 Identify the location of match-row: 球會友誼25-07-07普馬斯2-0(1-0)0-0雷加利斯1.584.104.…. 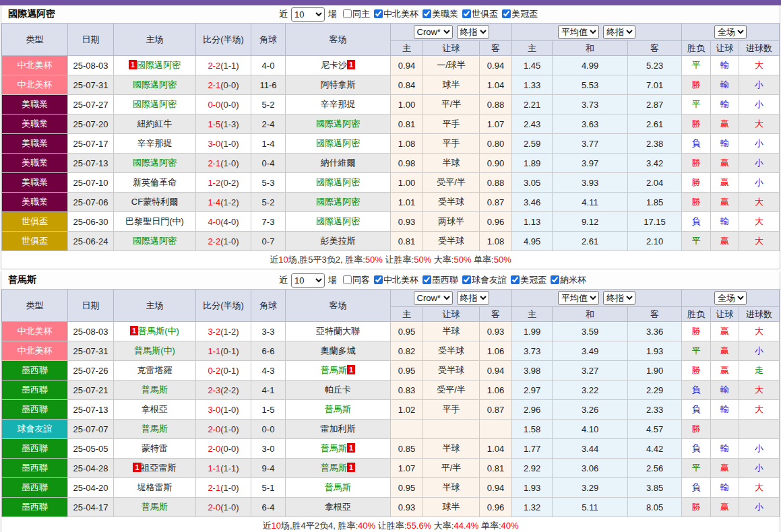
(391, 430).